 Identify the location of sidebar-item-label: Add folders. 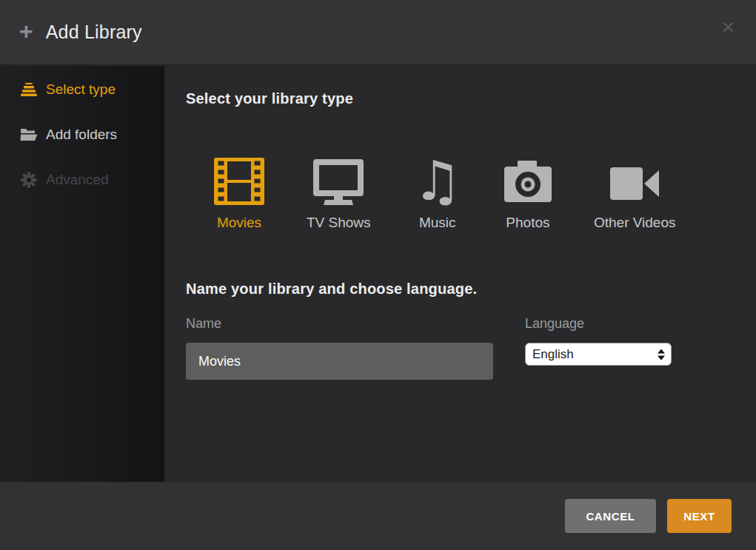
(81, 135).